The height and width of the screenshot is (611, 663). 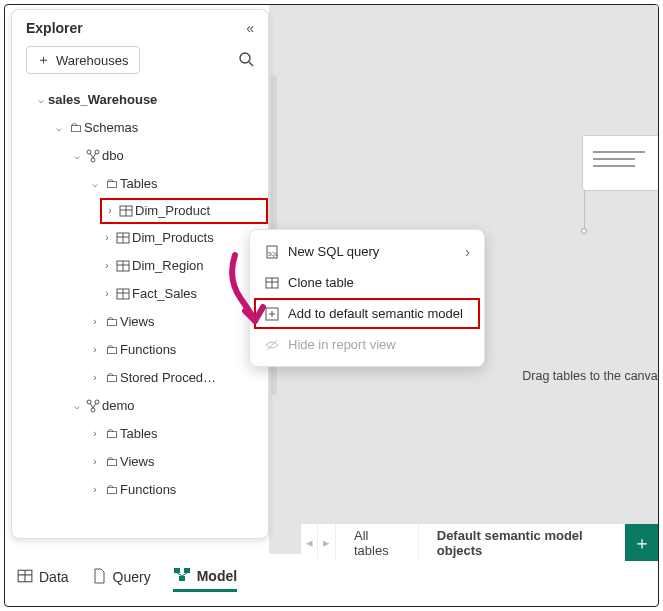 What do you see at coordinates (184, 238) in the screenshot?
I see `tree-table-dim-products: › Dim_Products` at bounding box center [184, 238].